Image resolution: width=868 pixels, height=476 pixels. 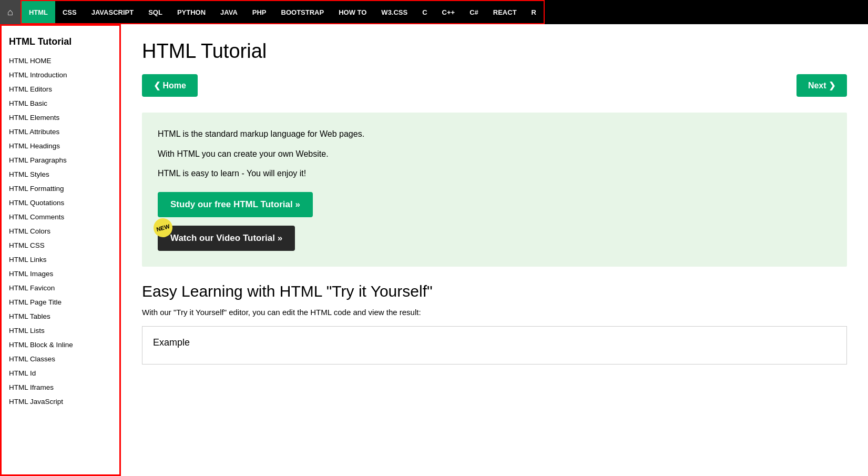 I want to click on sidebar-item-html-tables: HTML Tables, so click(x=60, y=317).